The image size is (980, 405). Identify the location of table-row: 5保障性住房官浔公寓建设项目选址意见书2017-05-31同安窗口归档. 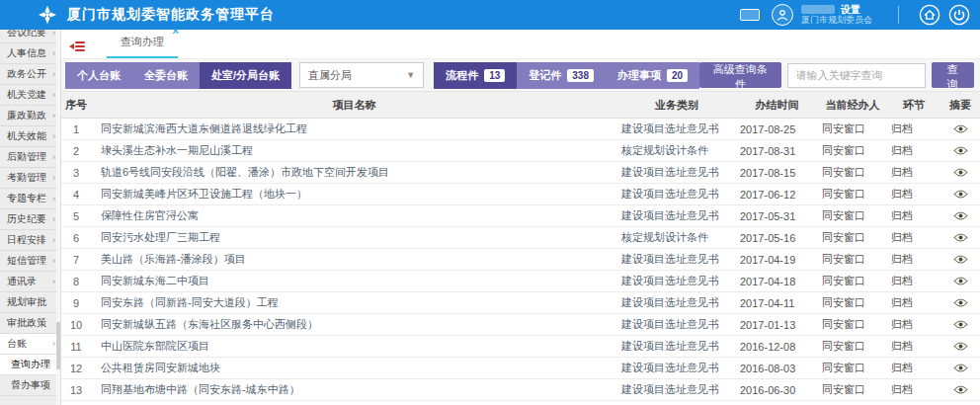
(521, 216).